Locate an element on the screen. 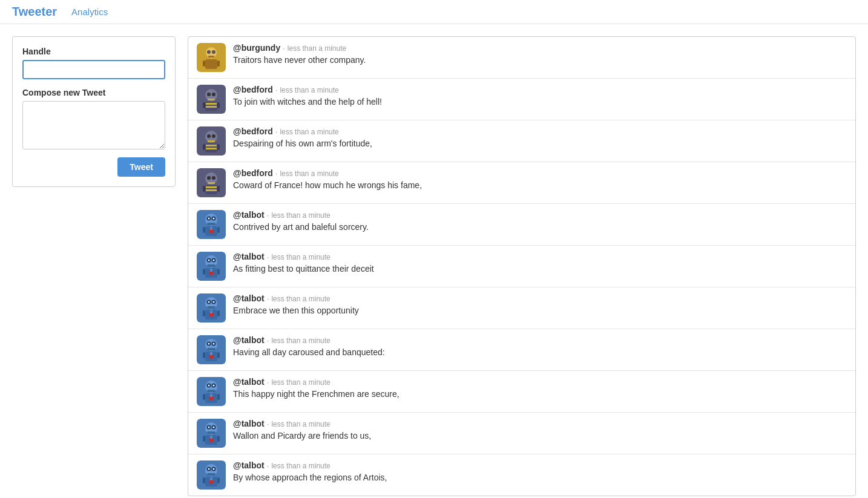 Image resolution: width=868 pixels, height=498 pixels. analytics-nav-link: Analytics is located at coordinates (90, 12).